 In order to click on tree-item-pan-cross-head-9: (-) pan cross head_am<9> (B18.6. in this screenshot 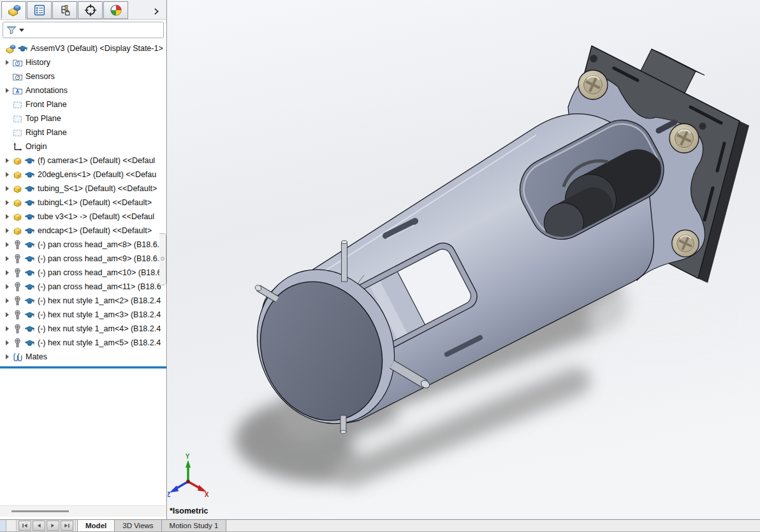, I will do `click(83, 259)`.